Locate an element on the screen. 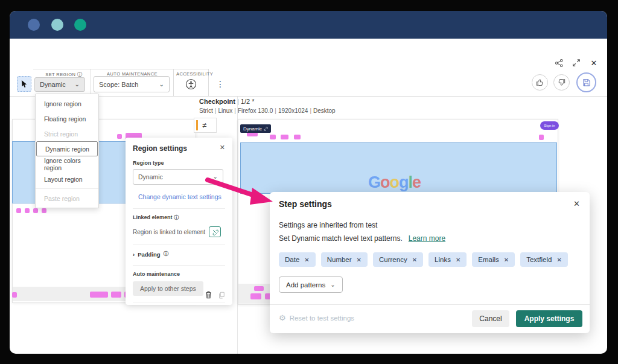 The height and width of the screenshot is (364, 618). set-region-menu: Ignore region Floating region Strict reg… is located at coordinates (67, 151).